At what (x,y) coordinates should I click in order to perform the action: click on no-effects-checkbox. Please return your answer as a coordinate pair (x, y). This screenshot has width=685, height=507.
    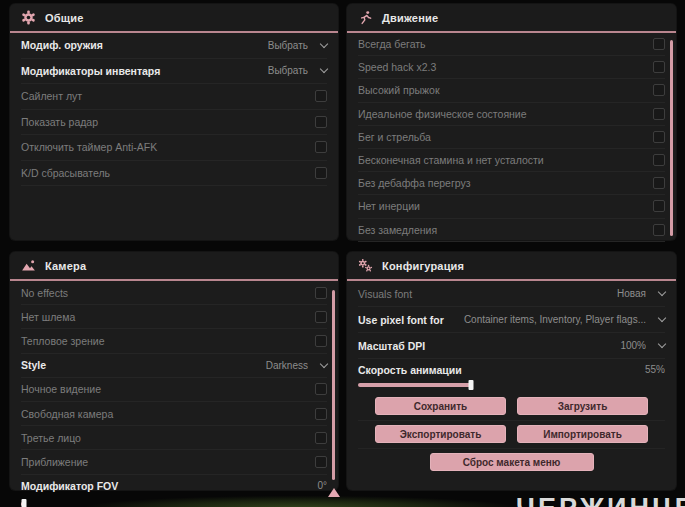
    Looking at the image, I should click on (321, 293).